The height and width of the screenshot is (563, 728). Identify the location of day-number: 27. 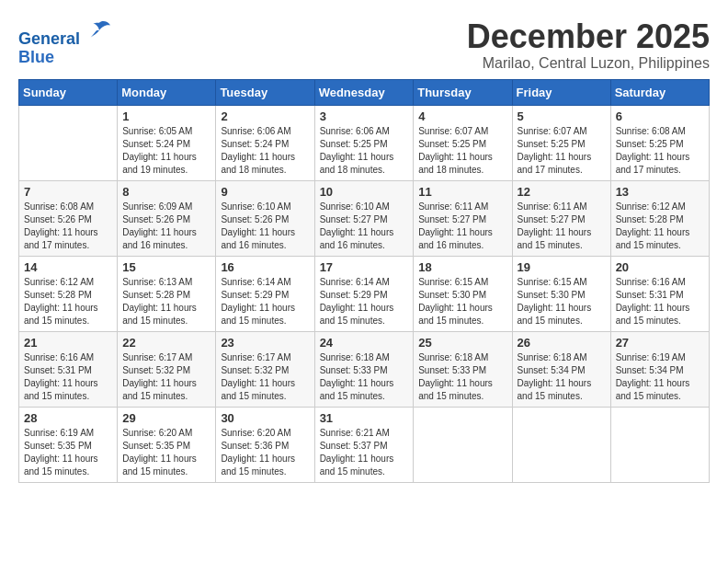
(660, 342).